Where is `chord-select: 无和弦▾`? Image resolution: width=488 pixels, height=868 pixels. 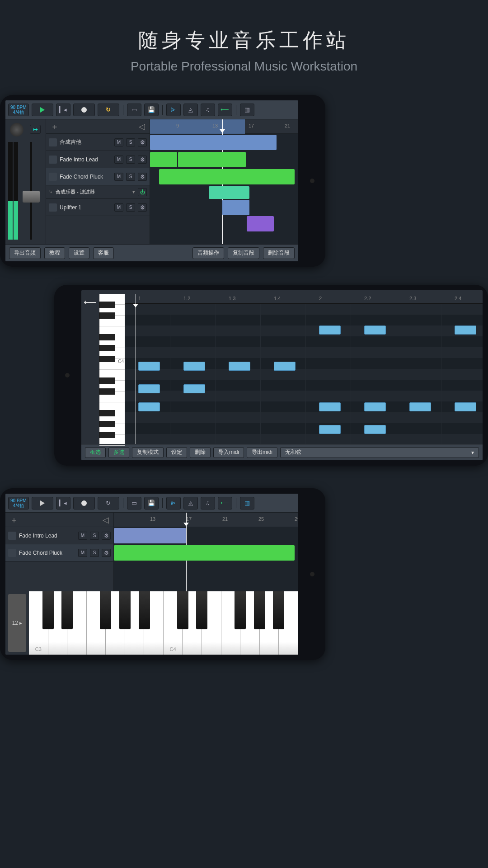
chord-select: 无和弦▾ is located at coordinates (380, 453).